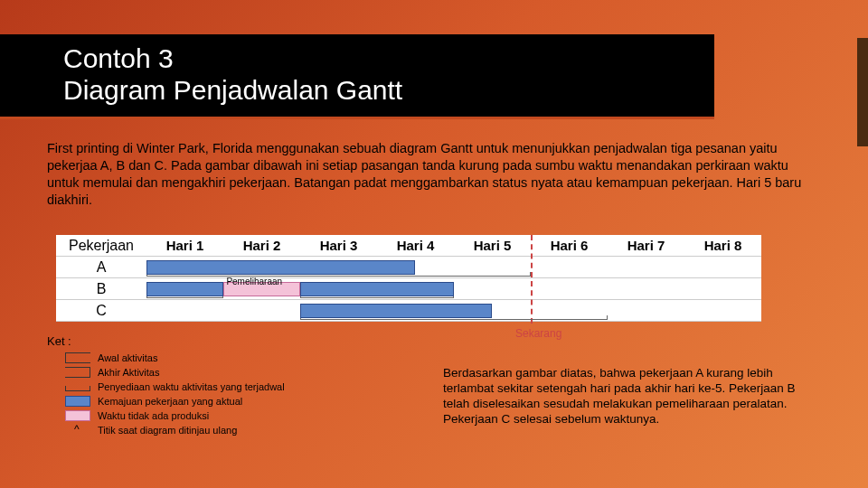 The image size is (868, 488). I want to click on slide-title: Contoh 3 Diagram Penjadwalan Gantt, so click(389, 74).